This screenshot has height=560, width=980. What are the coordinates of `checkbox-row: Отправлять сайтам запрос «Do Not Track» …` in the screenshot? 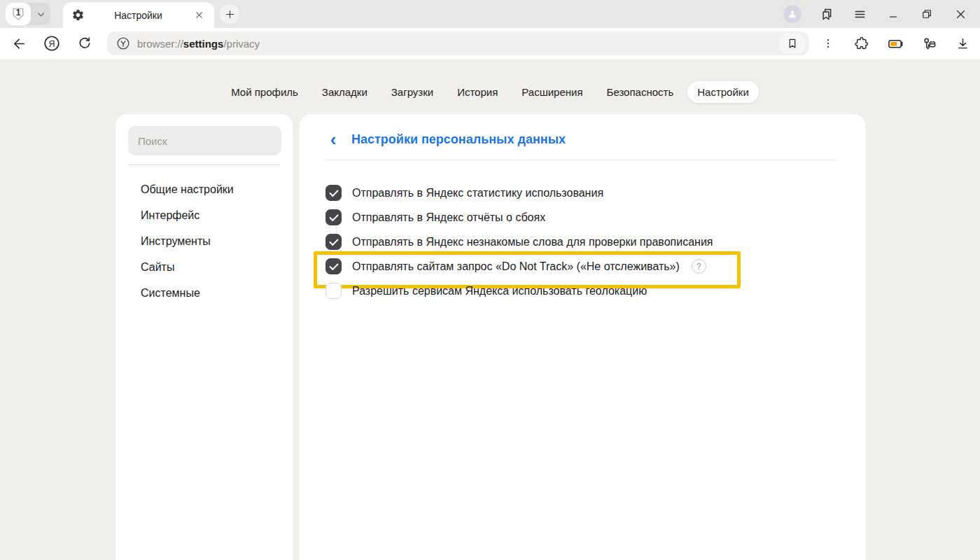 It's located at (516, 266).